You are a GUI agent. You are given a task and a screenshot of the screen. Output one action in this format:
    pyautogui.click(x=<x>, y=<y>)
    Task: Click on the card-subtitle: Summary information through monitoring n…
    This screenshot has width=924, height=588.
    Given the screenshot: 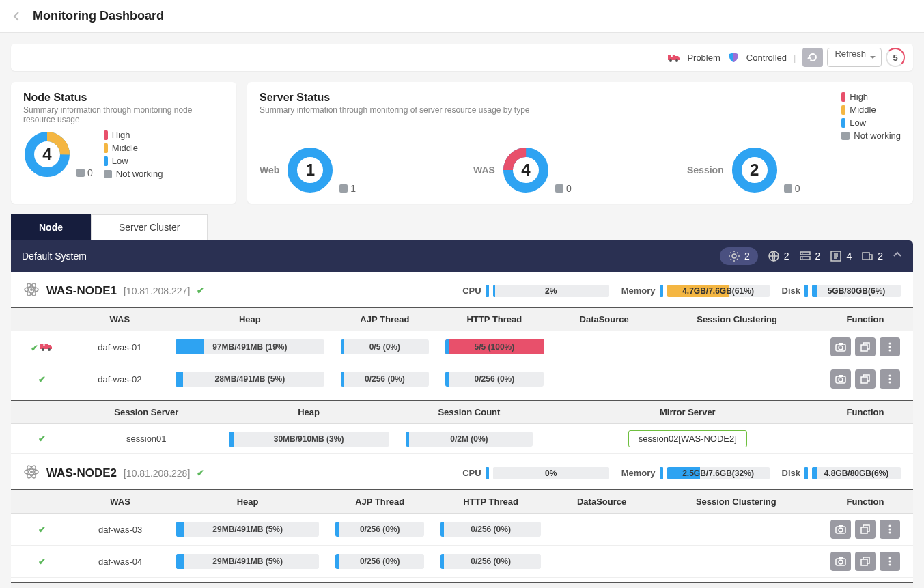 What is the action you would take?
    pyautogui.click(x=124, y=115)
    